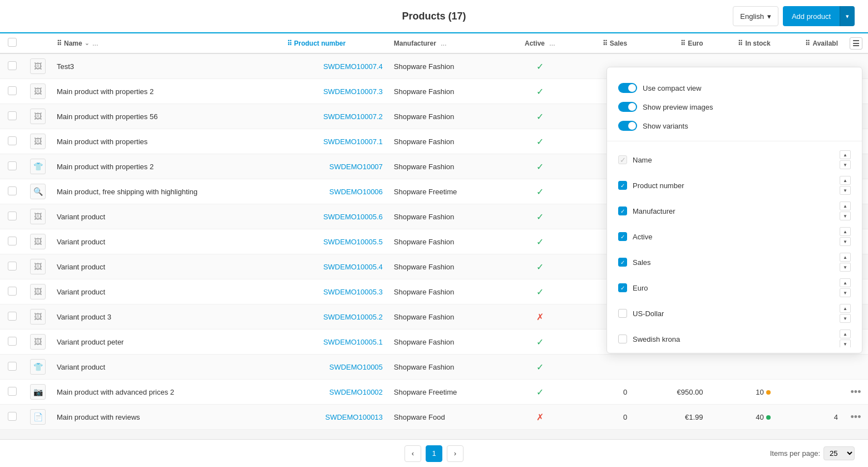 The height and width of the screenshot is (467, 868). What do you see at coordinates (335, 191) in the screenshot?
I see `product-number-cell: SWDEMO10006` at bounding box center [335, 191].